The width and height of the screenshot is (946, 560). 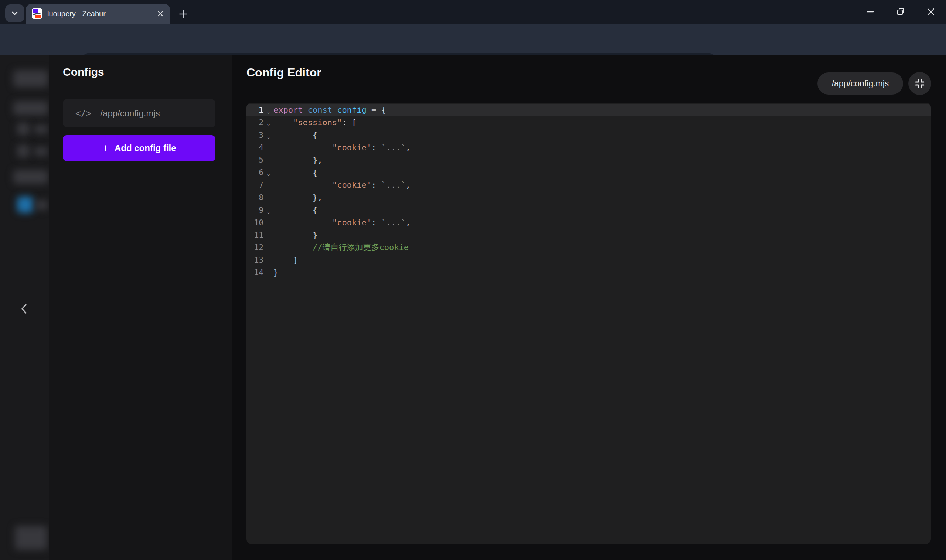 I want to click on plus-icon, so click(x=183, y=14).